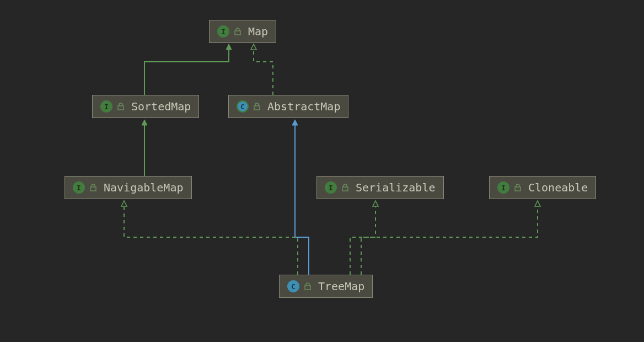 The width and height of the screenshot is (644, 342). Describe the element at coordinates (326, 286) in the screenshot. I see `node-treemap: C TreeMap` at that location.